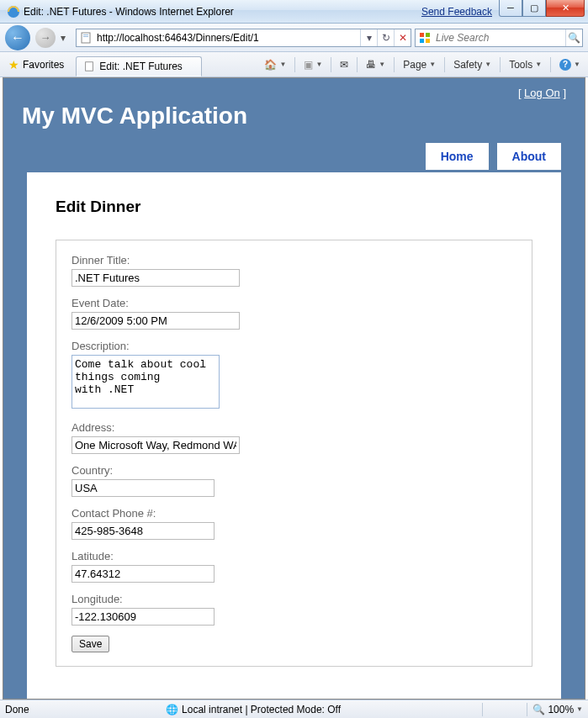  I want to click on status-bar: Done 🌐 Local intranet | Protected Mode: …, so click(294, 709).